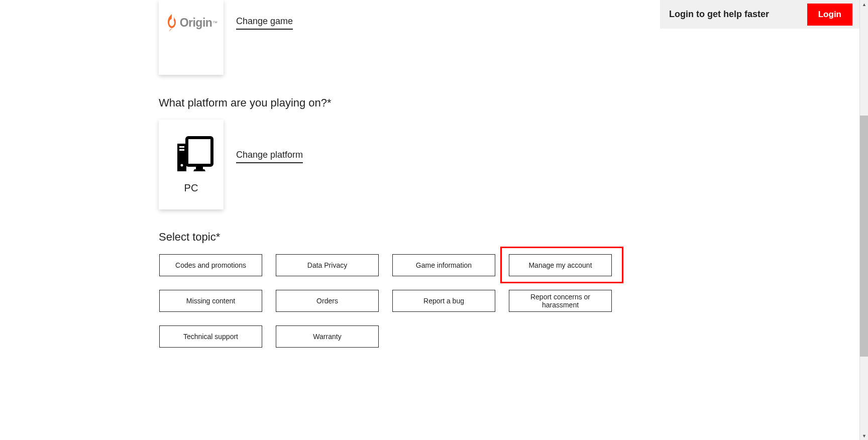 The image size is (868, 440). Describe the element at coordinates (211, 337) in the screenshot. I see `topic-technical-support: Technical support` at that location.